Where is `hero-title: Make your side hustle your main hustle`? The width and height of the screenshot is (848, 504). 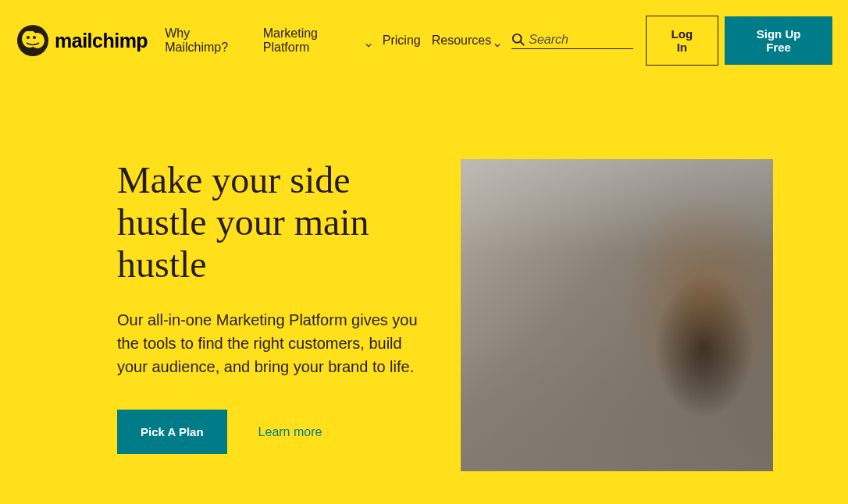 hero-title: Make your side hustle your main hustle is located at coordinates (269, 222).